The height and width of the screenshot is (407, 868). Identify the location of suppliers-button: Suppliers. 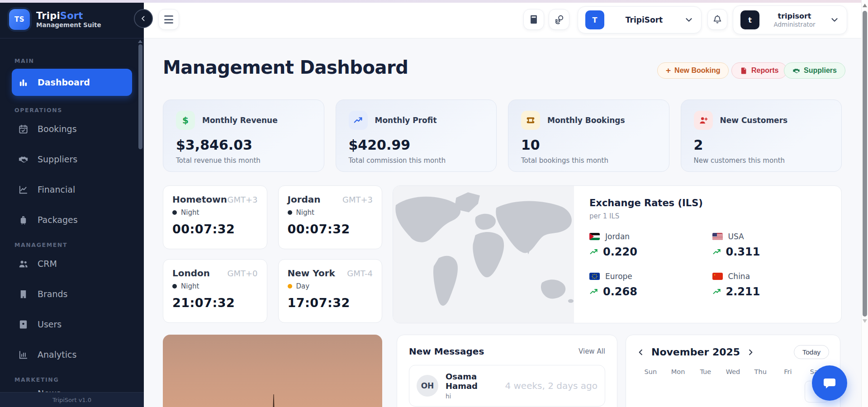
(815, 71).